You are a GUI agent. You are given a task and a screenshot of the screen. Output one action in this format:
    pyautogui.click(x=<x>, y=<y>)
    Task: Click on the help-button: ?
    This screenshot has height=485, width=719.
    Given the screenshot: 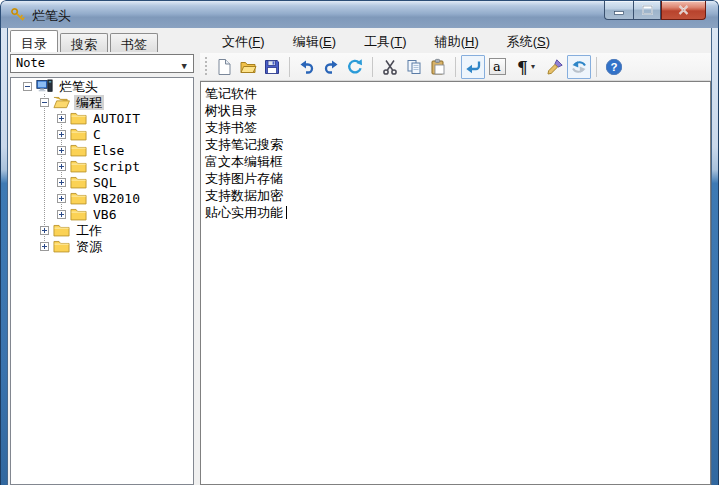 What is the action you would take?
    pyautogui.click(x=614, y=67)
    